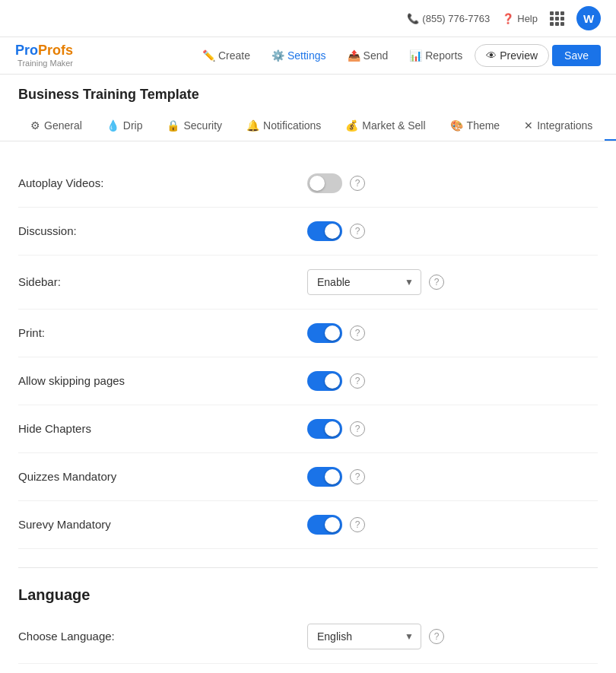 This screenshot has height=673, width=616. I want to click on tab-integrations-label: Integrations, so click(564, 125).